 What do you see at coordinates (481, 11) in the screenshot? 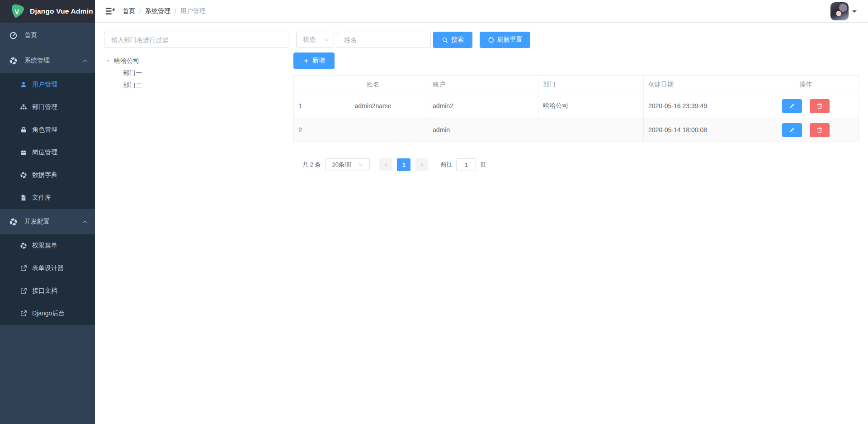
I see `topbar: 首页 / 系统管理 / 用户管理` at bounding box center [481, 11].